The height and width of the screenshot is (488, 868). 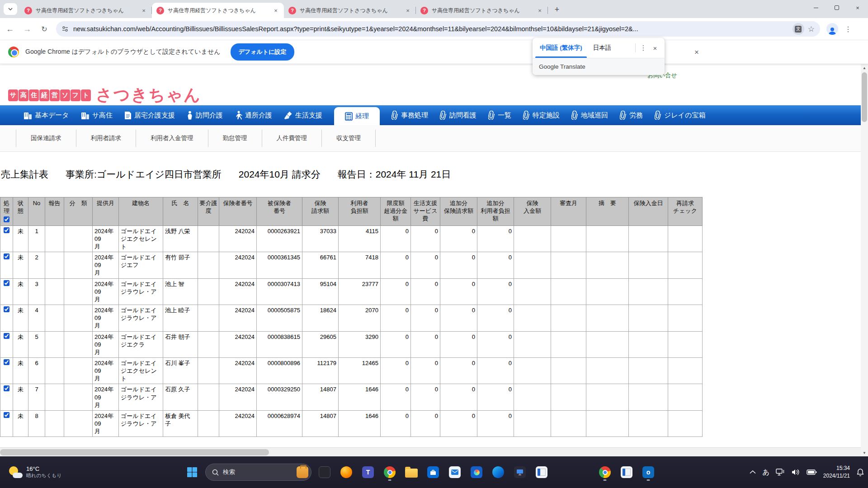 I want to click on subnav-item-jinkenhi-kanri: 人件費管理, so click(x=292, y=138).